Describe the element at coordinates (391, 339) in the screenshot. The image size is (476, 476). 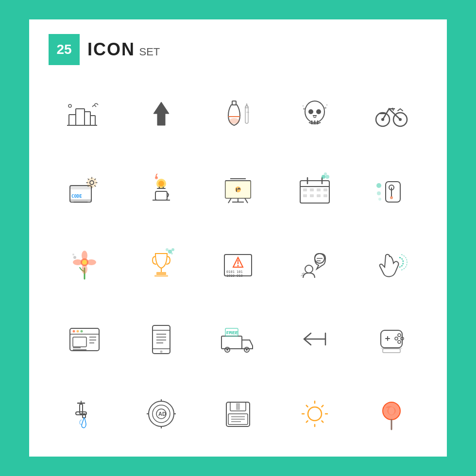
I see `game-device-icon` at that location.